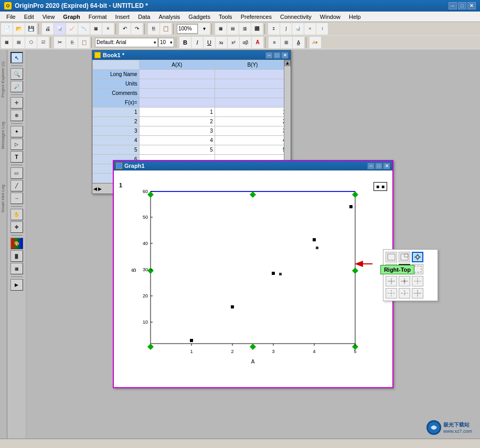  I want to click on maximize-btn: □, so click(462, 6).